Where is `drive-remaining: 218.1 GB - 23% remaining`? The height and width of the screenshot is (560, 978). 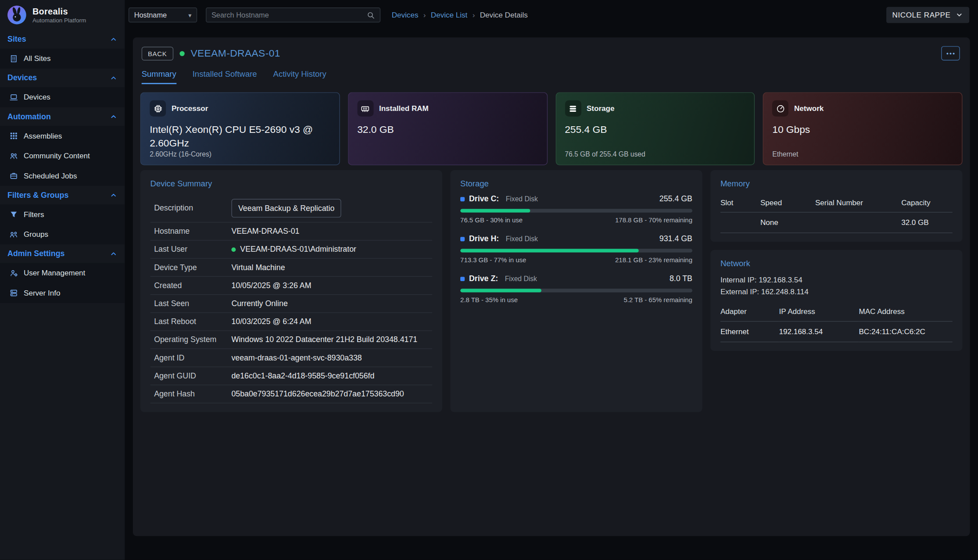
drive-remaining: 218.1 GB - 23% remaining is located at coordinates (654, 260).